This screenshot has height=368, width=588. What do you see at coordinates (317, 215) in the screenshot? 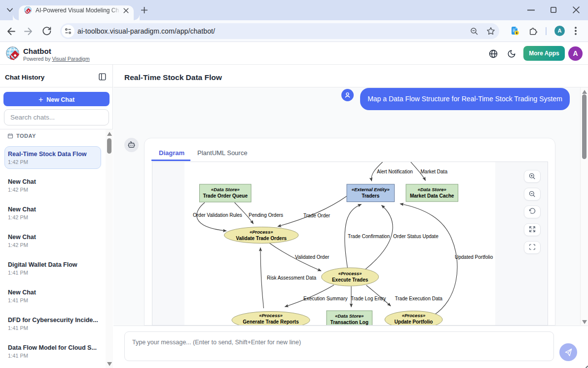
I see `svg-text: Trade Order` at bounding box center [317, 215].